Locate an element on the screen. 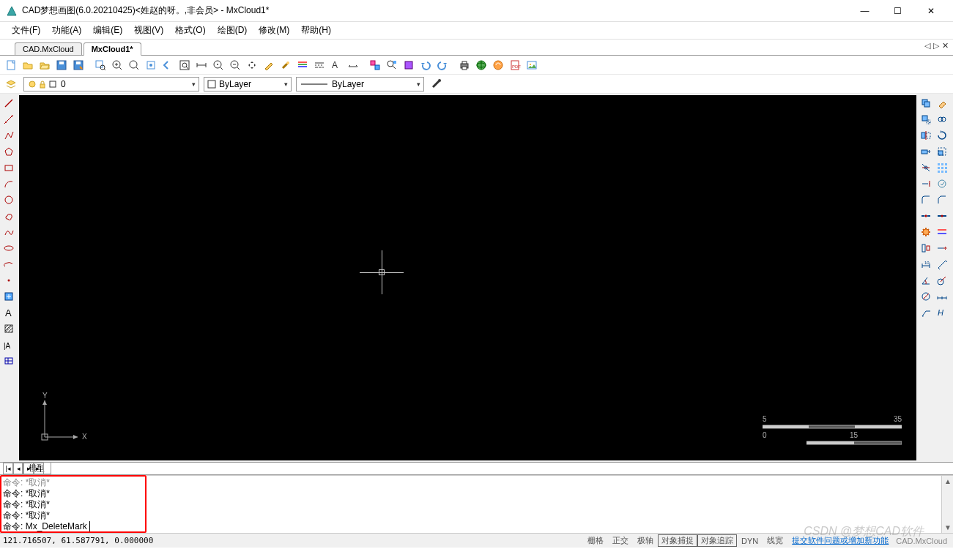  undo-icon is located at coordinates (426, 65).